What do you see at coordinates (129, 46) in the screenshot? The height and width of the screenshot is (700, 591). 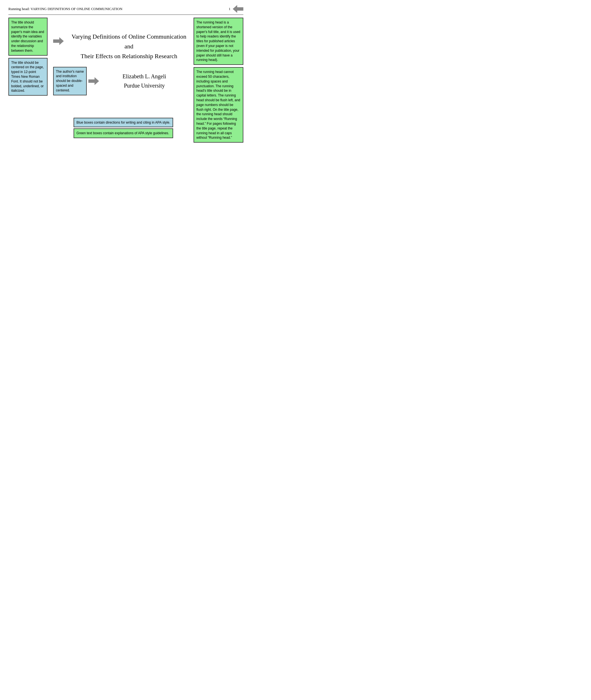 I see `paper-title: Varying Definitions of Online Communicat…` at bounding box center [129, 46].